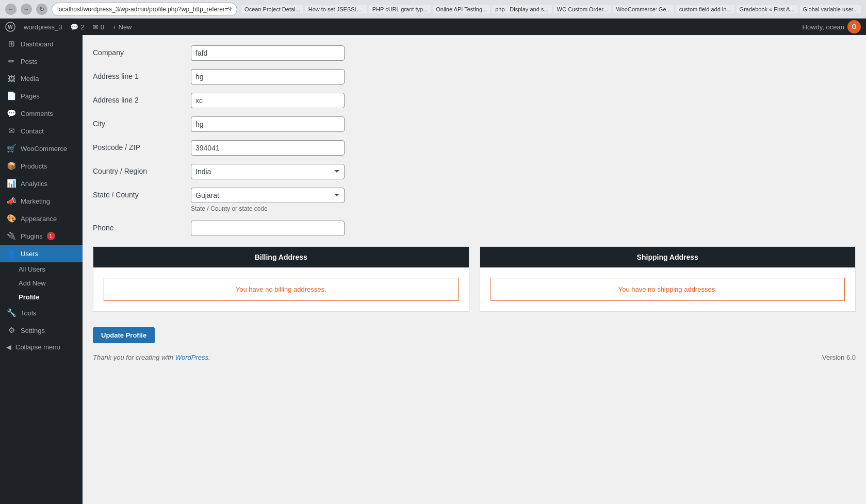 This screenshot has height=504, width=866. What do you see at coordinates (77, 27) in the screenshot?
I see `comments-count: 💬 2` at bounding box center [77, 27].